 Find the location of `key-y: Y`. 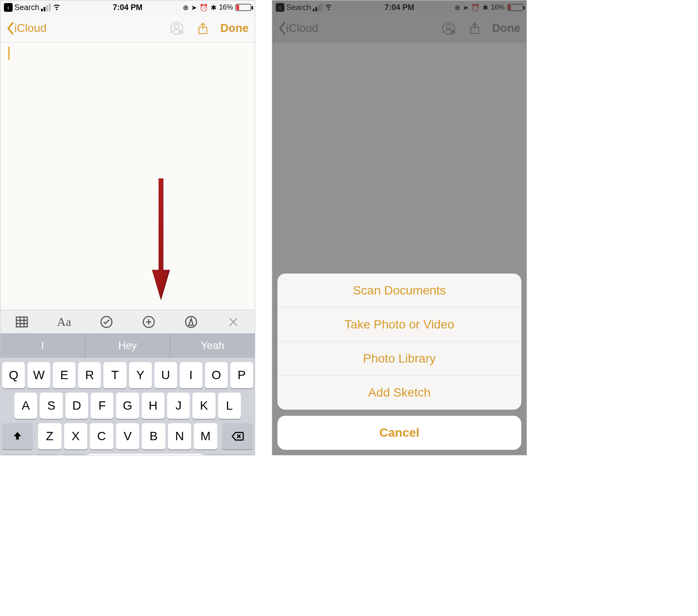

key-y: Y is located at coordinates (140, 375).